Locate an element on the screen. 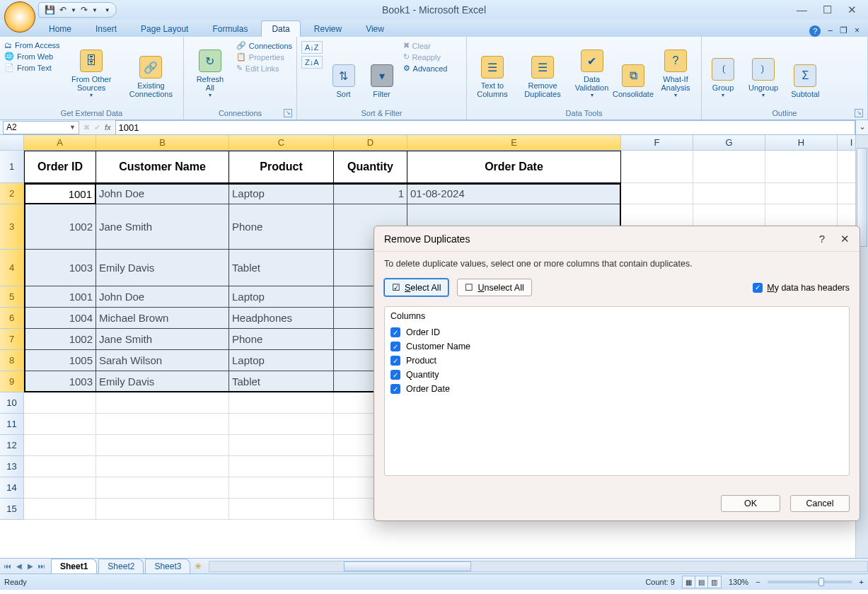 This screenshot has width=868, height=594. tab-insert: Insert is located at coordinates (106, 28).